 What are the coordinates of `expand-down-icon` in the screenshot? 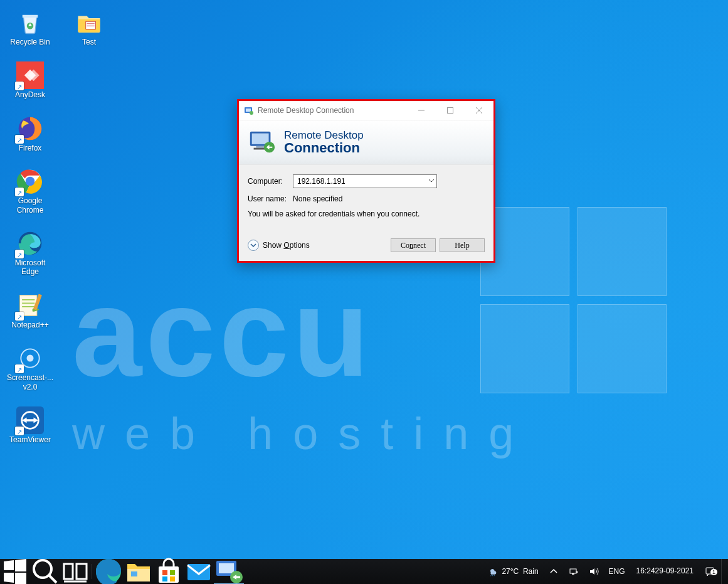 It's located at (253, 245).